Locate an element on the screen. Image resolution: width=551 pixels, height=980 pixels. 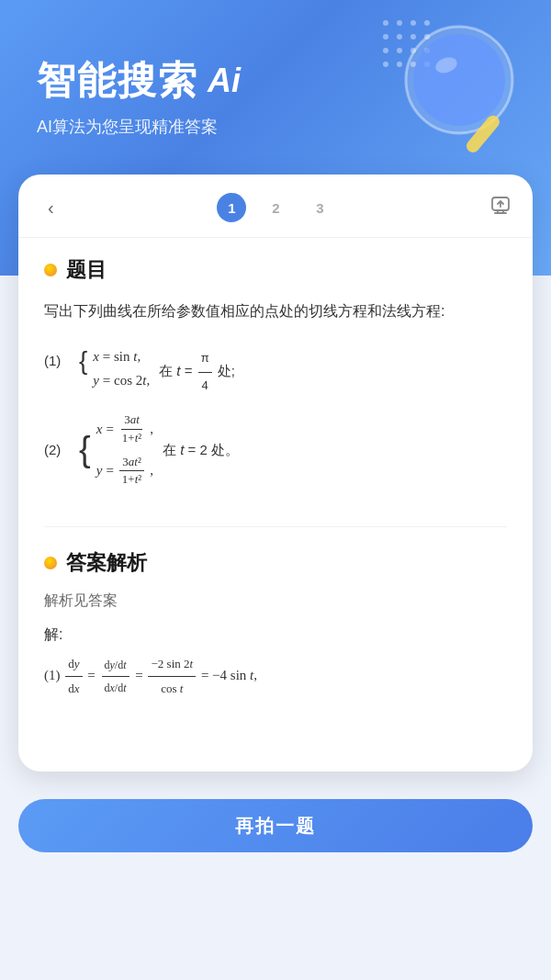
answer-solve-label: 解: is located at coordinates (276, 636).